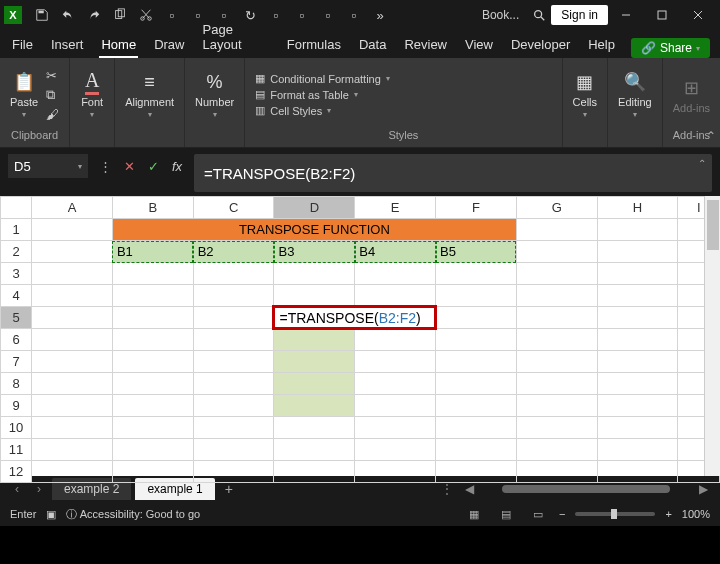  I want to click on view-normal-icon: ▦, so click(474, 514).